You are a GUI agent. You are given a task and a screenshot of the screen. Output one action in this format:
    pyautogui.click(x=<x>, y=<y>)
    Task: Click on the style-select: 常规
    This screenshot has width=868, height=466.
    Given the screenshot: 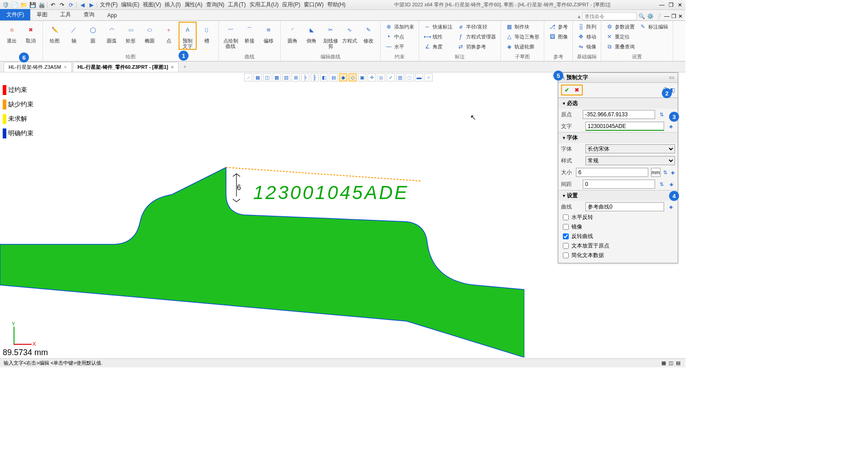 What is the action you would take?
    pyautogui.click(x=630, y=161)
    